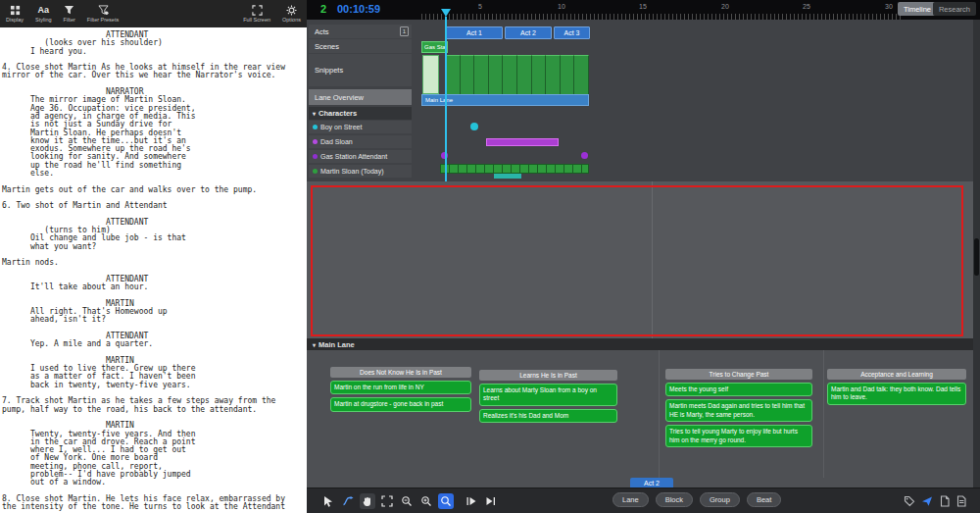 This screenshot has width=980, height=513. Describe the element at coordinates (514, 169) in the screenshot. I see `character-marker-martin-sloan` at that location.